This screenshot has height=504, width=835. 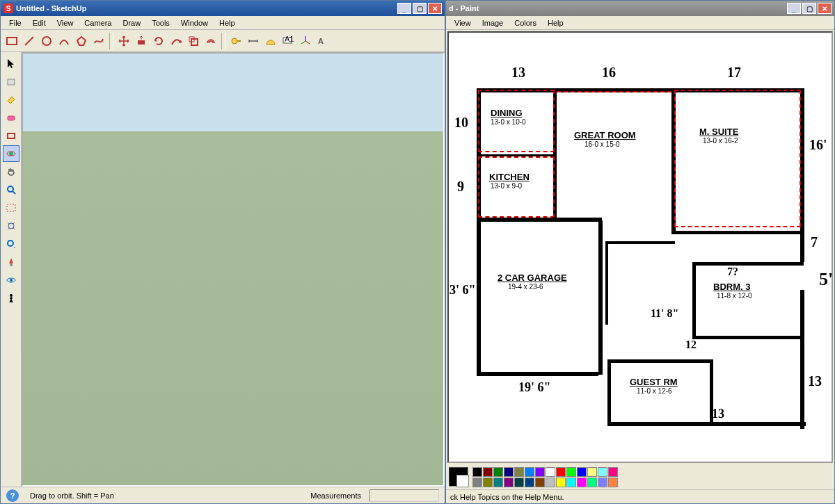 What do you see at coordinates (525, 23) in the screenshot?
I see `paint-menu-colors: Colors` at bounding box center [525, 23].